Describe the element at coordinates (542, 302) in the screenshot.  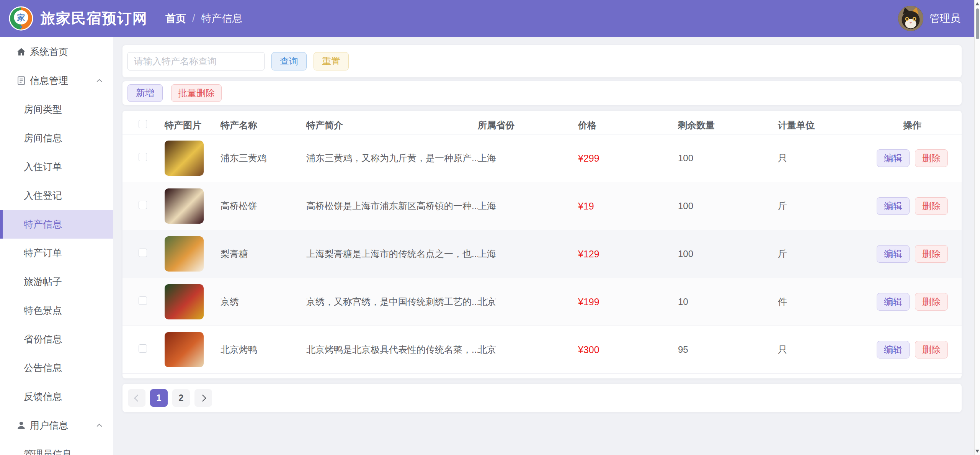
I see `table-row: 京绣 京绣，又称宫绣，是中国传统刺绣工艺的... 北京 ¥199 10 件 编辑…` at that location.